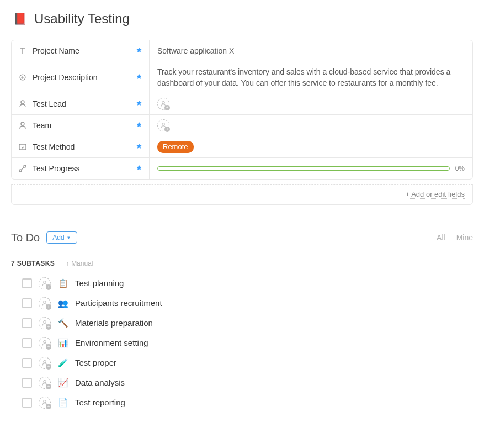  Describe the element at coordinates (56, 168) in the screenshot. I see `field-label: Test Progress` at that location.